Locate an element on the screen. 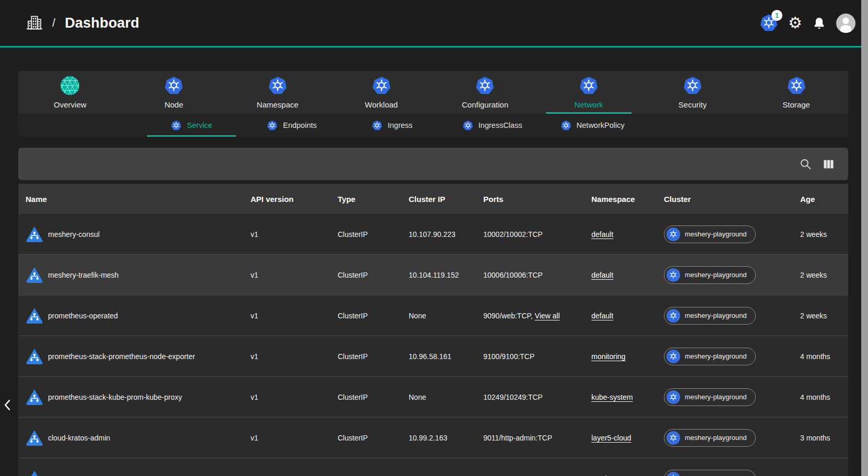 This screenshot has height=476, width=868. table-row: prometheus-stack-kube-prom-kube-proxy v1… is located at coordinates (433, 397).